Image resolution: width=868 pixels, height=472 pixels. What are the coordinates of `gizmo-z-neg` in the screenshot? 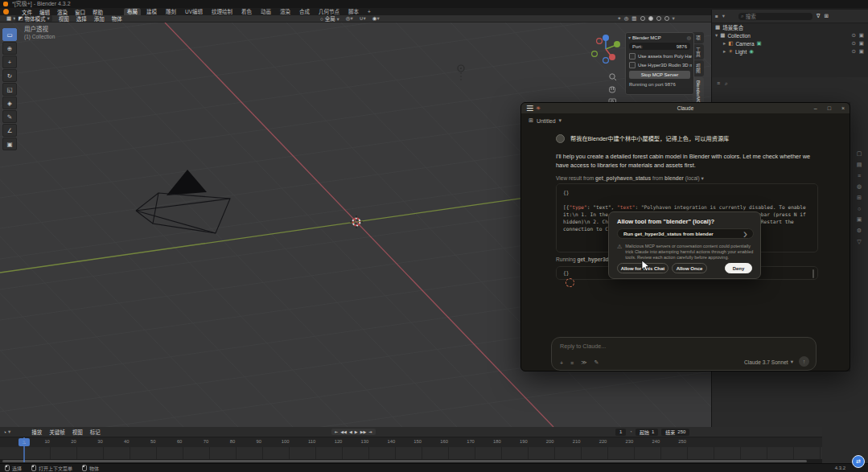 It's located at (607, 61).